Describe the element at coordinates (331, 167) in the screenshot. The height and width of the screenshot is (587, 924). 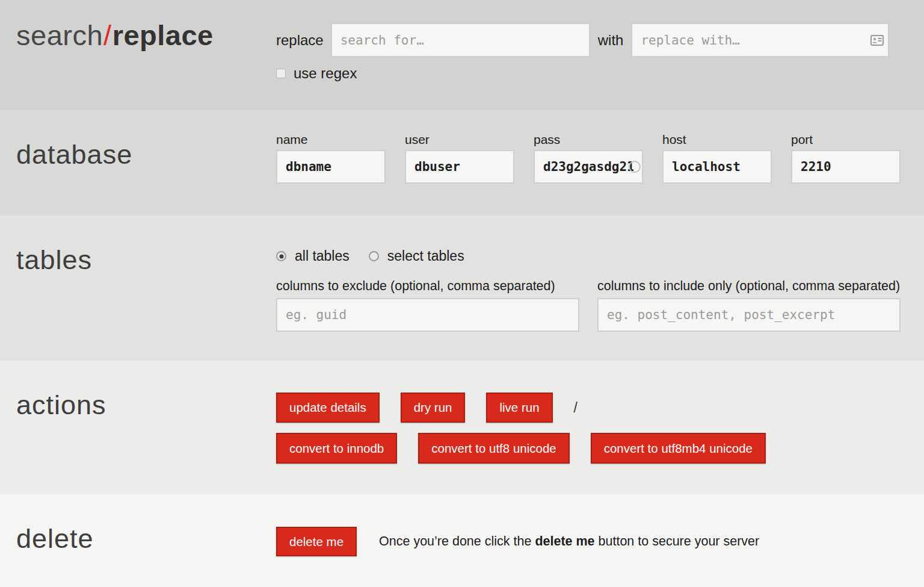
I see `db-name-input` at that location.